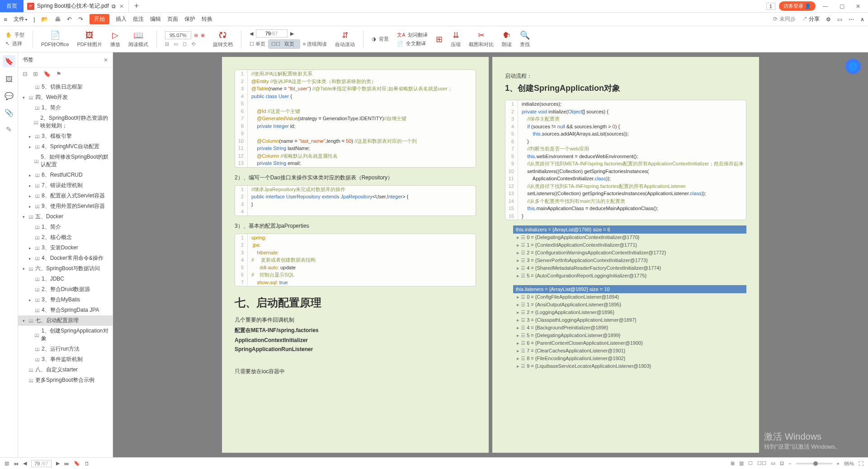  What do you see at coordinates (481, 39) in the screenshot?
I see `crop-compare: ✂截图和对比` at bounding box center [481, 39].